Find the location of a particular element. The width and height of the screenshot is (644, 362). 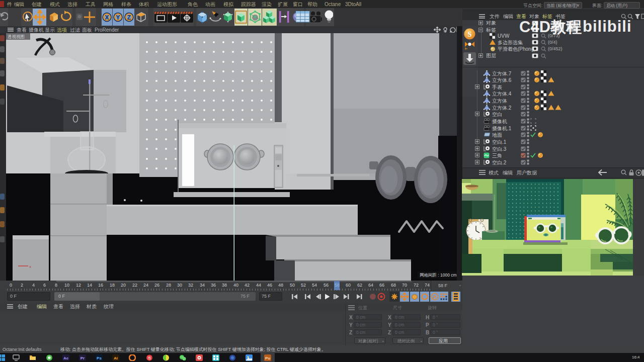

svg-text: X is located at coordinates (107, 18).